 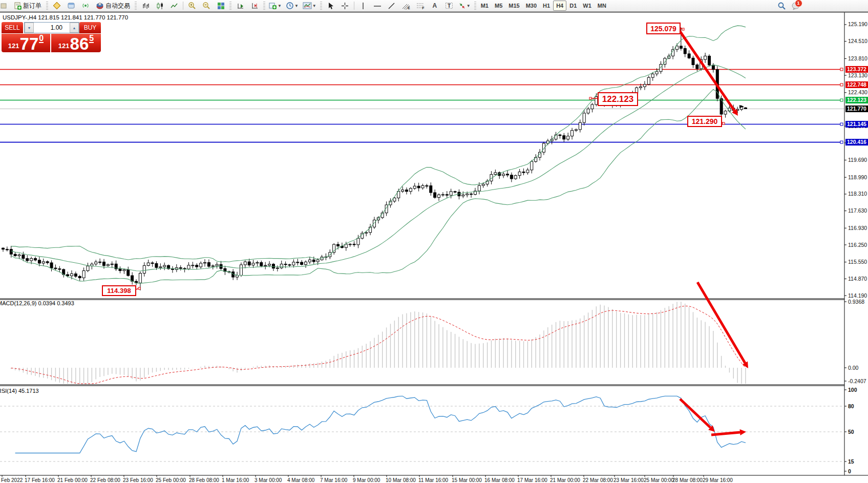 I want to click on chart-ohlc-title: USDJPY-,H4 121.815 121.841 121.770 121.7…, so click(x=66, y=17).